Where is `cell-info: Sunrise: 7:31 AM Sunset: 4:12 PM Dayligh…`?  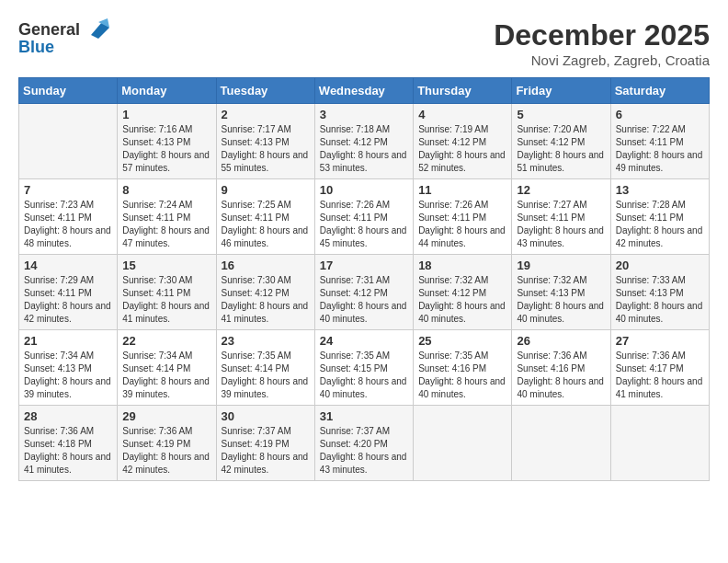 cell-info: Sunrise: 7:31 AM Sunset: 4:12 PM Dayligh… is located at coordinates (364, 300).